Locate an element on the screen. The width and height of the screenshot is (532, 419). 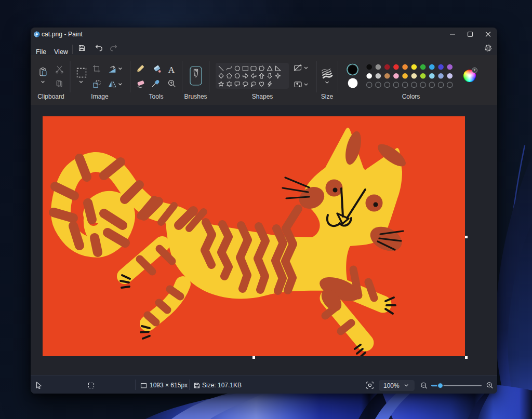
svg-text: Brushes is located at coordinates (196, 97).